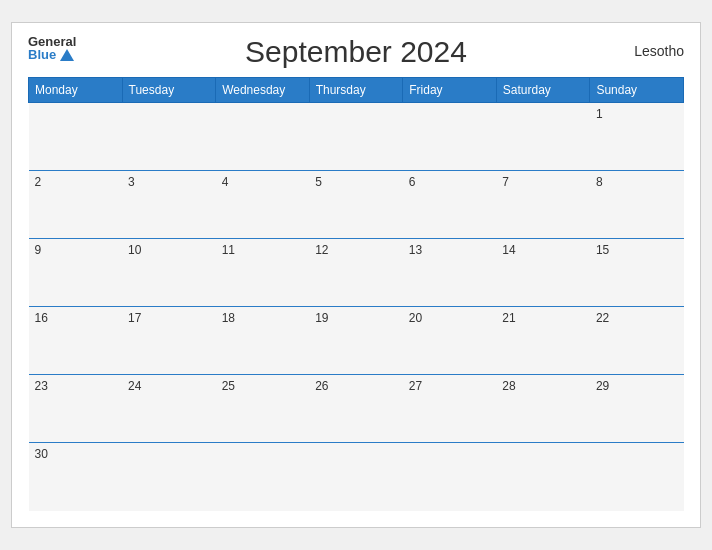 The height and width of the screenshot is (550, 712). What do you see at coordinates (543, 409) in the screenshot?
I see `calendar-day-cell: 28` at bounding box center [543, 409].